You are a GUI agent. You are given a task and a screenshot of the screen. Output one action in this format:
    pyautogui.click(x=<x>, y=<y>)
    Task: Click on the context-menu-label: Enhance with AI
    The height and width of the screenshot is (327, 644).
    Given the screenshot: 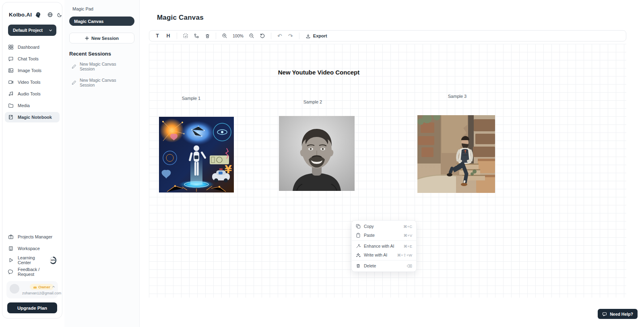 What is the action you would take?
    pyautogui.click(x=379, y=246)
    